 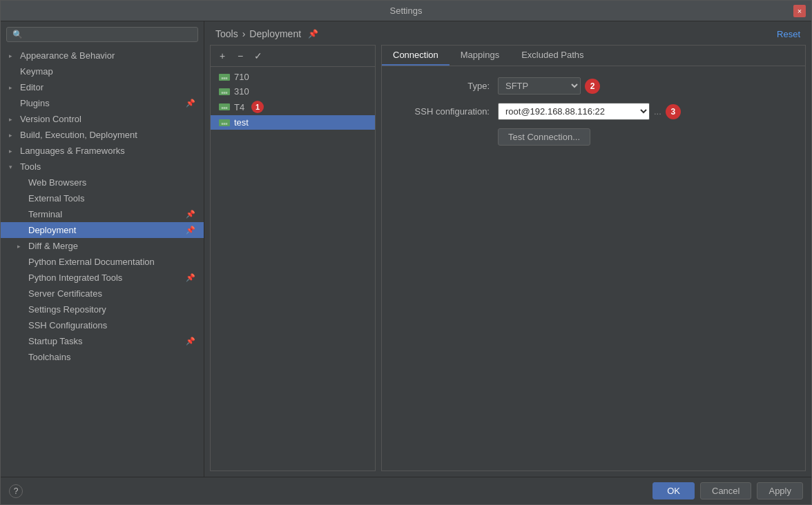 What do you see at coordinates (102, 199) in the screenshot?
I see `sidebar-item-external-tools: External Tools` at bounding box center [102, 199].